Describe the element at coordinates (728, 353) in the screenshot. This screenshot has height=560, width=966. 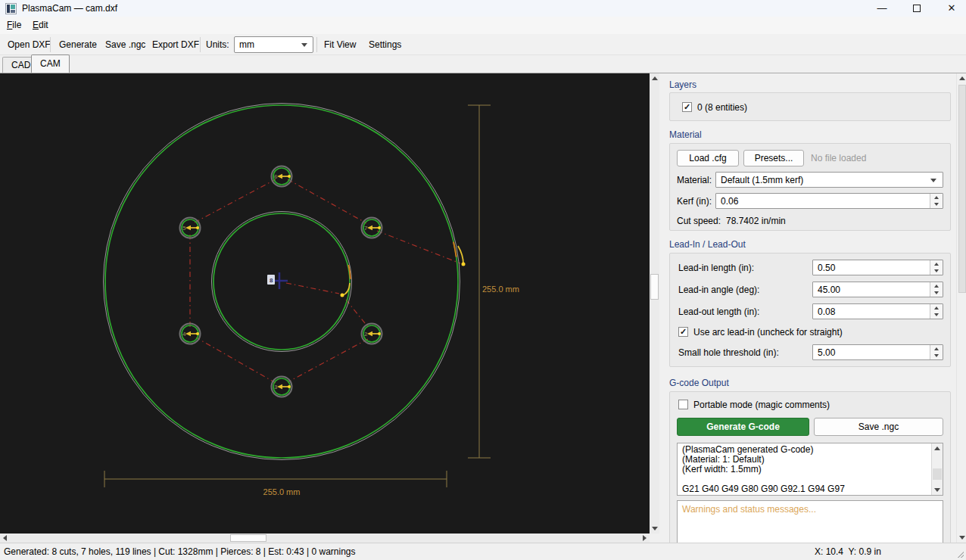
I see `small-hole-label: Small hole threshold (in):` at that location.